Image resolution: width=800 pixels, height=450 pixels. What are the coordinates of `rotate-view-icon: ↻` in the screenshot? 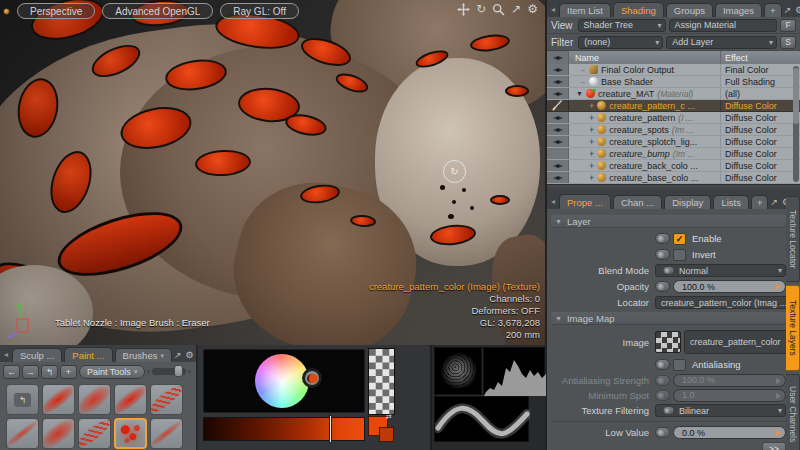 It's located at (481, 9).